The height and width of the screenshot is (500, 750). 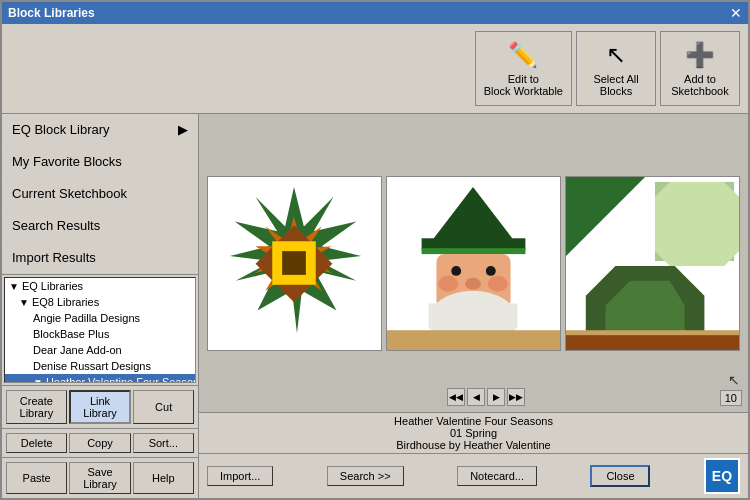 What do you see at coordinates (100, 350) in the screenshot?
I see `tree-dear-jane: Dear Jane Add-on` at bounding box center [100, 350].